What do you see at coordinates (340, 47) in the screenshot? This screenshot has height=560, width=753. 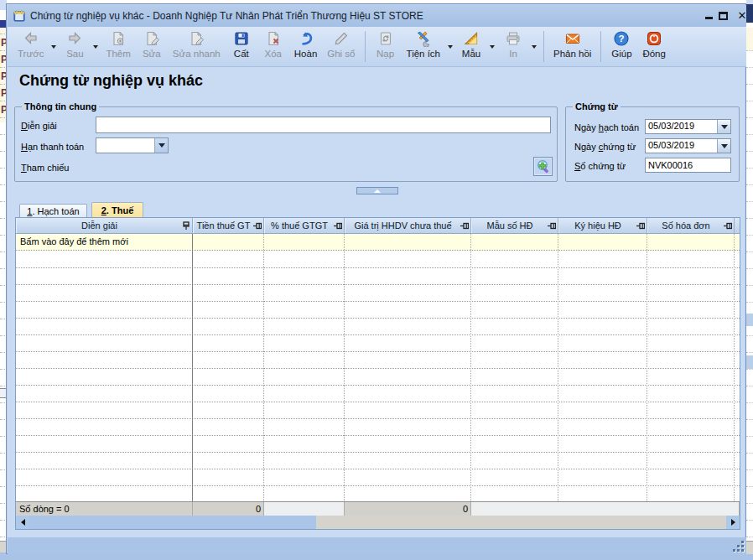 I see `toolbar-button-ghi-so: Ghi sổ` at bounding box center [340, 47].